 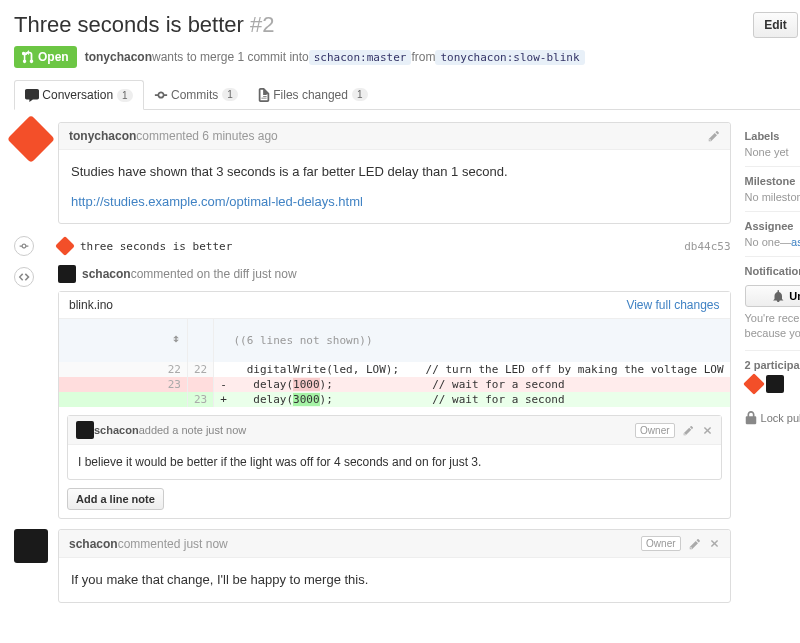 I want to click on view-full-changes-link: View full changes, so click(x=672, y=305).